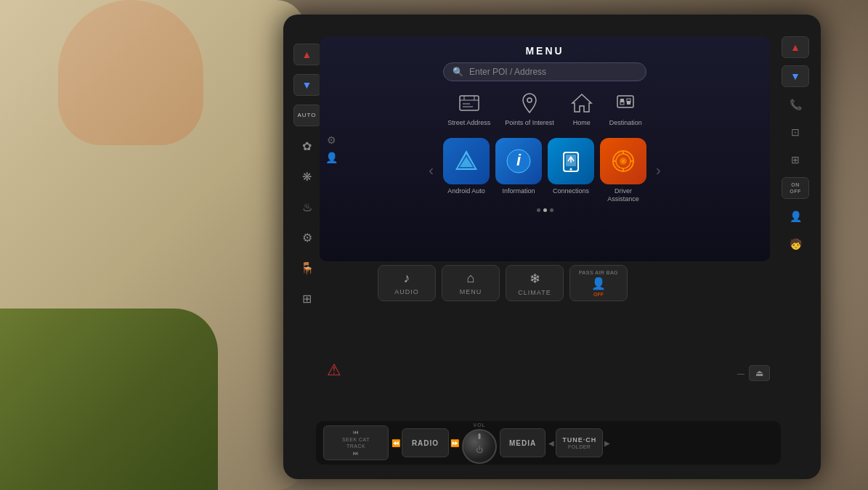 The height and width of the screenshot is (490, 868). What do you see at coordinates (426, 443) in the screenshot?
I see `radio-button: RADIO` at bounding box center [426, 443].